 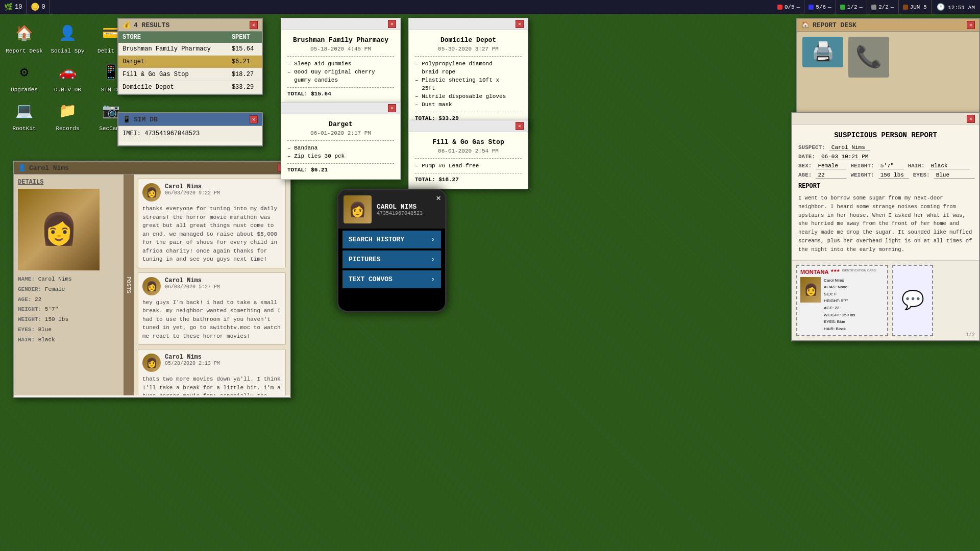 I want to click on table-row: Darget $6.21, so click(x=190, y=62).